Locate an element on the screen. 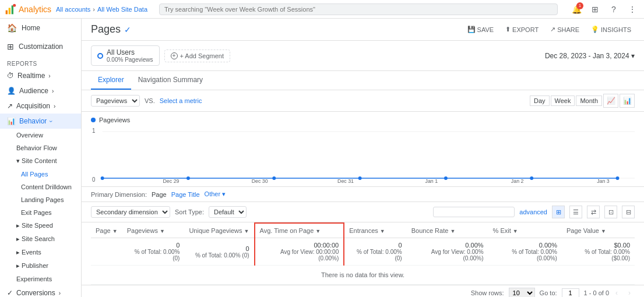 This screenshot has height=297, width=644. tab-explorer: Explorer is located at coordinates (111, 80).